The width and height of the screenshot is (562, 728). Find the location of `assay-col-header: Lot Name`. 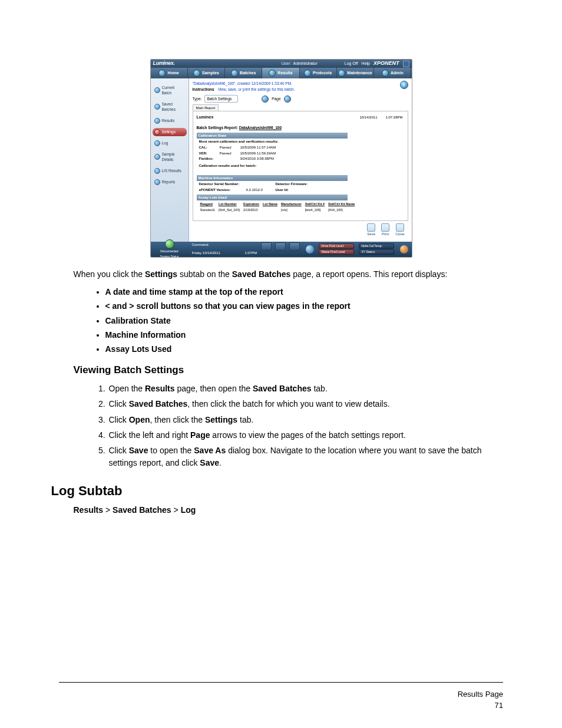

assay-col-header: Lot Name is located at coordinates (271, 205).